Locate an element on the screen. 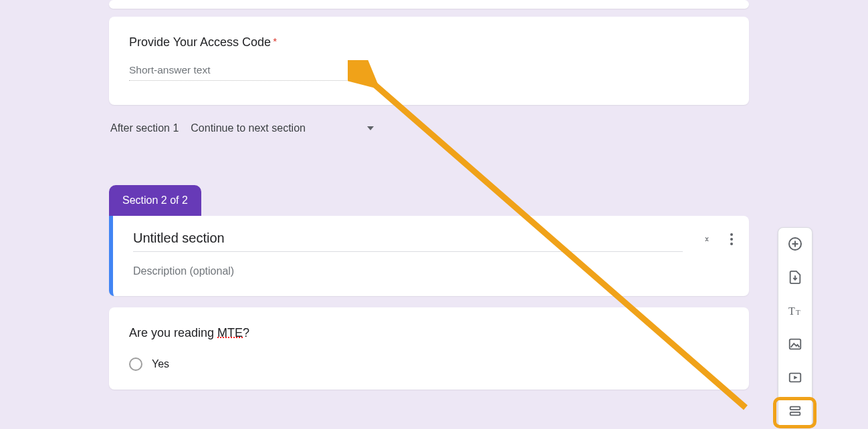 The width and height of the screenshot is (868, 429). floating-toolbar: TT is located at coordinates (795, 327).